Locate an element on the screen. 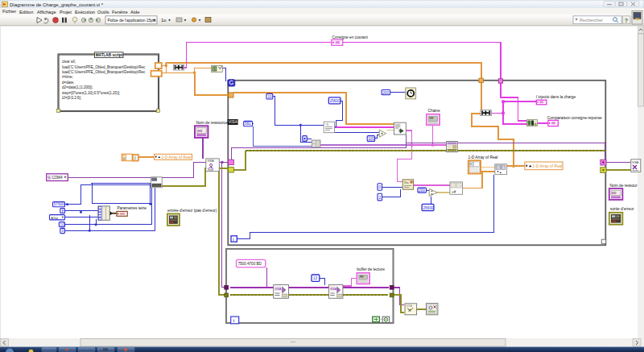  svg-text: Rechercher is located at coordinates (591, 20).